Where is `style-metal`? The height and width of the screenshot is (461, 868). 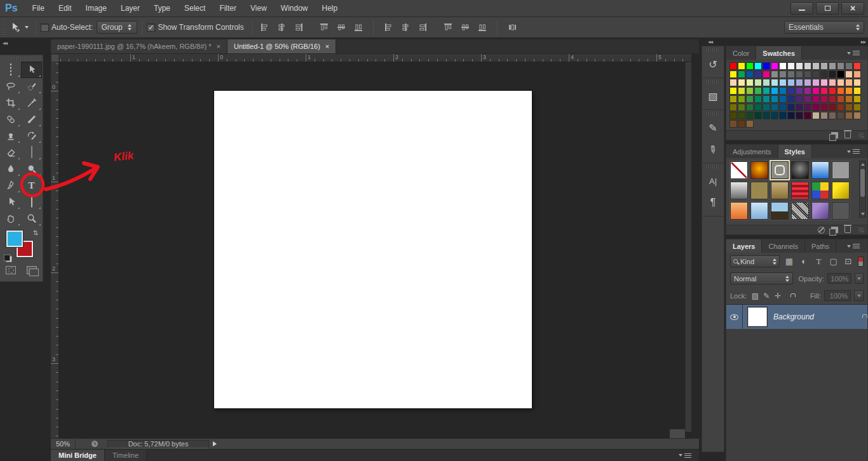 style-metal is located at coordinates (739, 190).